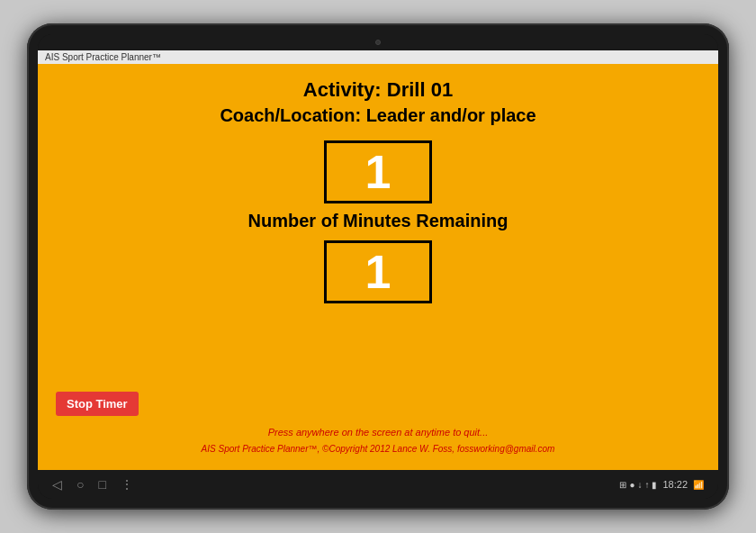  I want to click on recent-apps-icon: □, so click(102, 484).